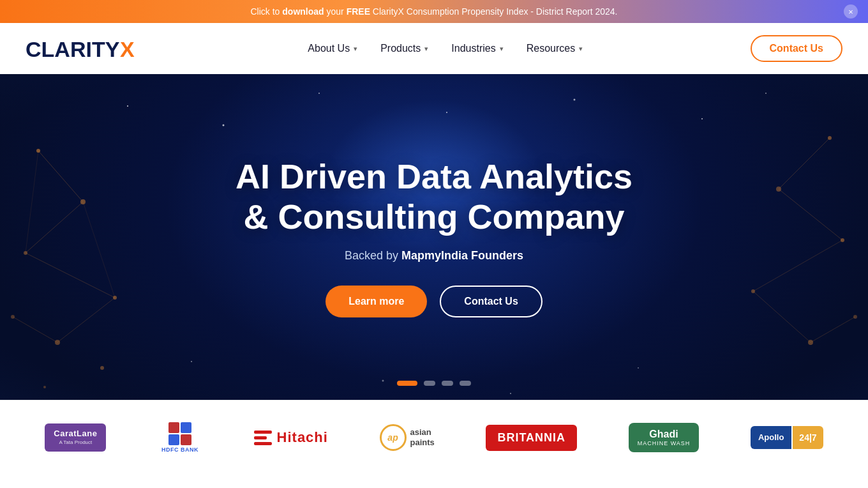  Describe the element at coordinates (263, 438) in the screenshot. I see `hitachi-lines-icon` at that location.